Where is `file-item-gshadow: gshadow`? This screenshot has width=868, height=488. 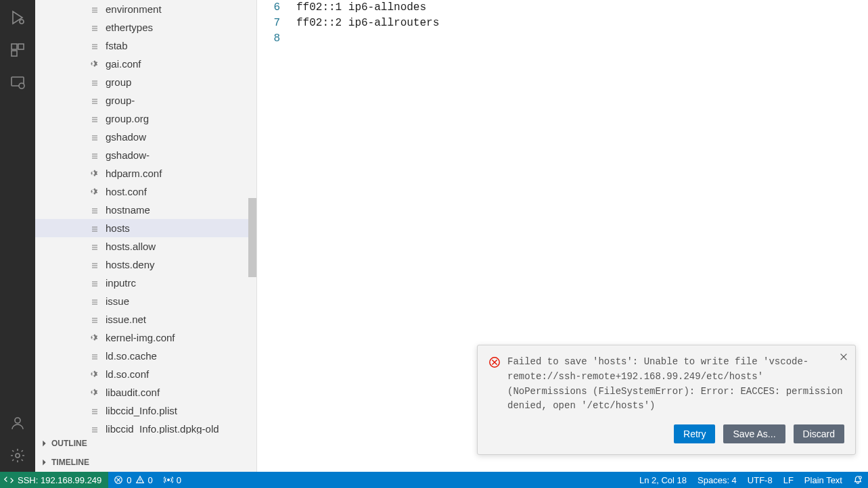
file-item-gshadow: gshadow is located at coordinates (146, 137).